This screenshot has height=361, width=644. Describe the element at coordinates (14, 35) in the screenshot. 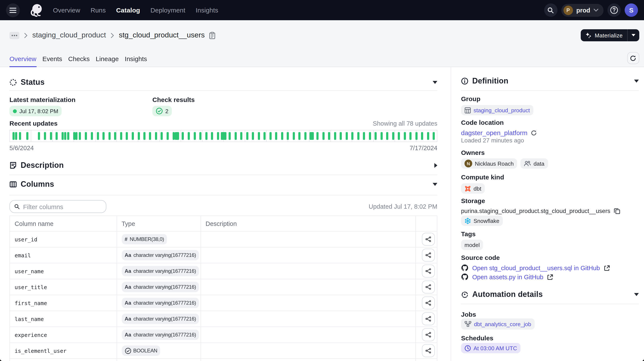

I see `breadcrumb-ellipsis-button` at that location.